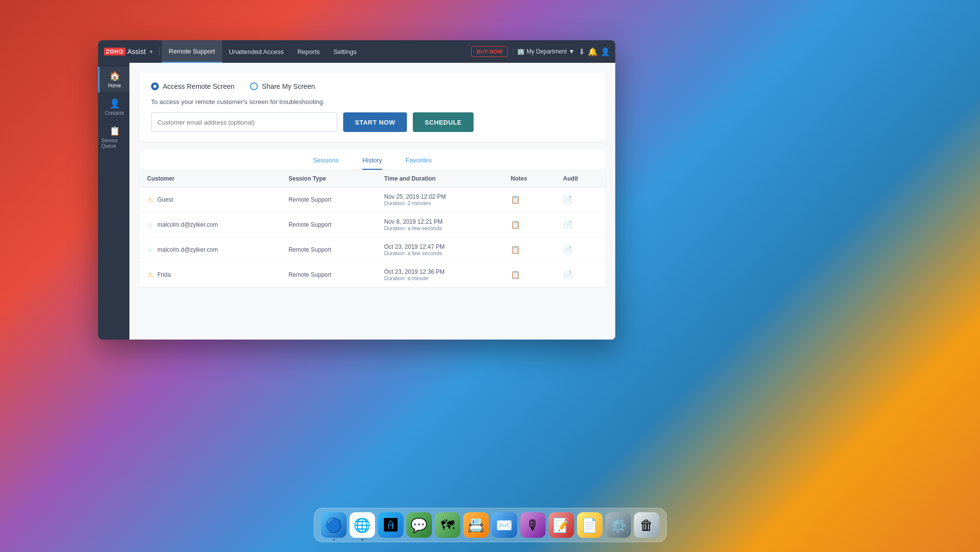 The height and width of the screenshot is (552, 980). I want to click on sidebar-item-service-queue: 📋 Service Queue, so click(114, 137).